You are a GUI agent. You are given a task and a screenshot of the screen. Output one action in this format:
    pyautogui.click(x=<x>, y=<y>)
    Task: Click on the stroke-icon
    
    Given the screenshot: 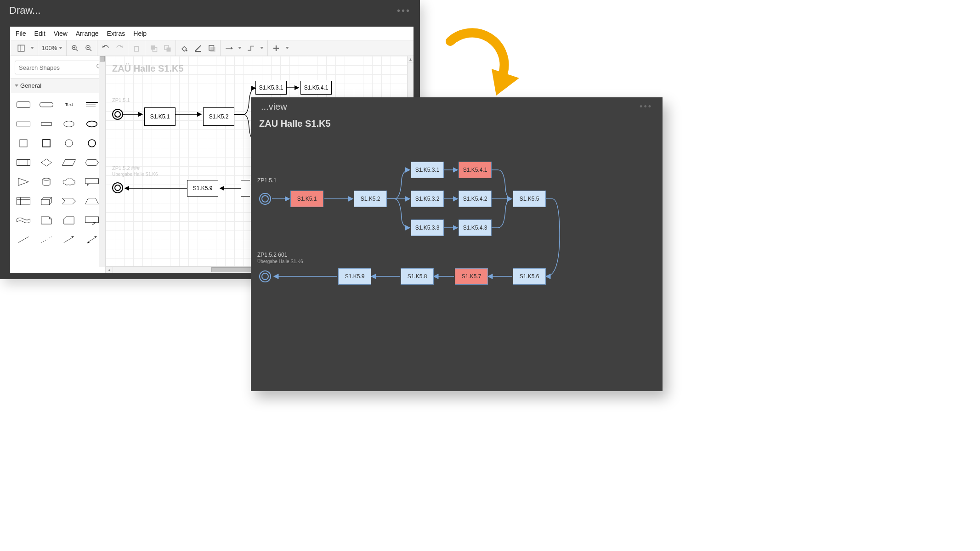 What is the action you would take?
    pyautogui.click(x=198, y=48)
    